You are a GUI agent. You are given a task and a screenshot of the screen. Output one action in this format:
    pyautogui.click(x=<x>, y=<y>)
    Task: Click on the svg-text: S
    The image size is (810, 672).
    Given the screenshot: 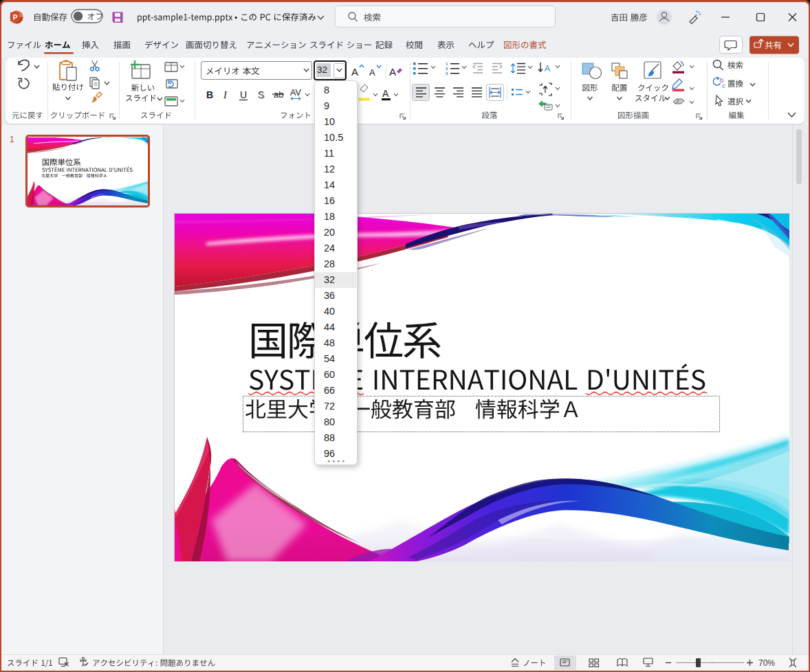 What is the action you would take?
    pyautogui.click(x=263, y=96)
    